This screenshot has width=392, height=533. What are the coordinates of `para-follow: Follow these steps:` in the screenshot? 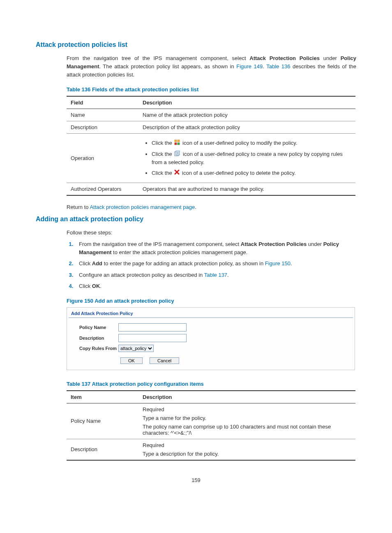 It's located at (211, 233).